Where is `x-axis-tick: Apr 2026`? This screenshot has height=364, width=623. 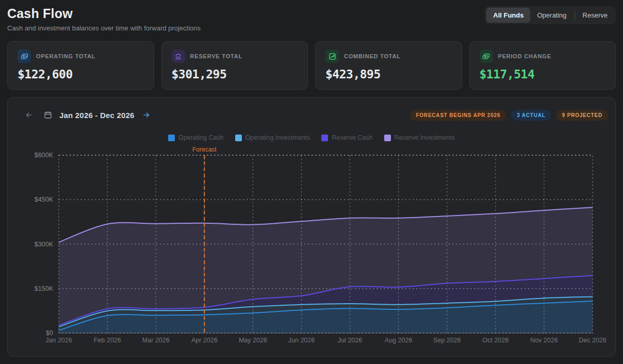 x-axis-tick: Apr 2026 is located at coordinates (204, 340).